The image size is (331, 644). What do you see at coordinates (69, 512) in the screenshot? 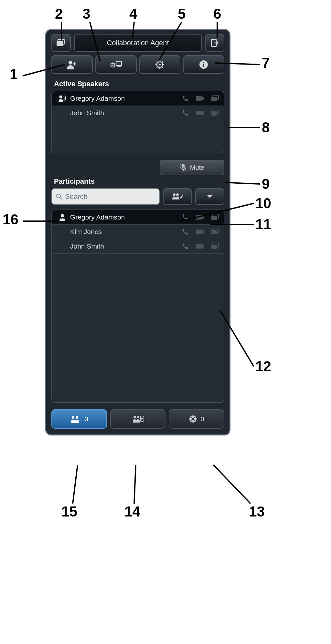
I see `callout-15: 15` at bounding box center [69, 512].